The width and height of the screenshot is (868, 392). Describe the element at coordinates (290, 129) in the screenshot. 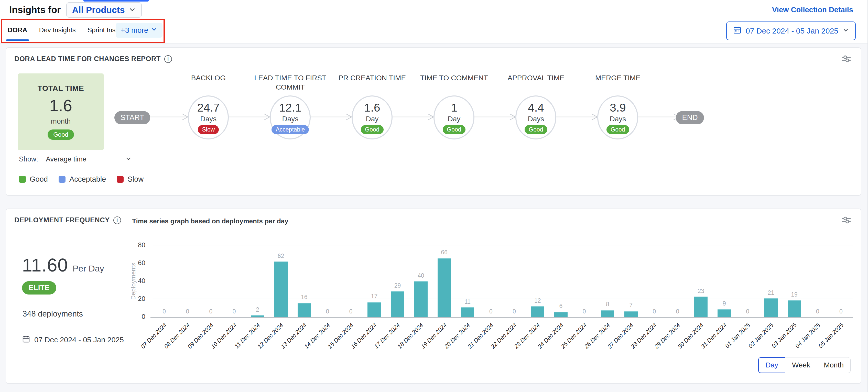

I see `stage-status-pill: Acceptable` at that location.